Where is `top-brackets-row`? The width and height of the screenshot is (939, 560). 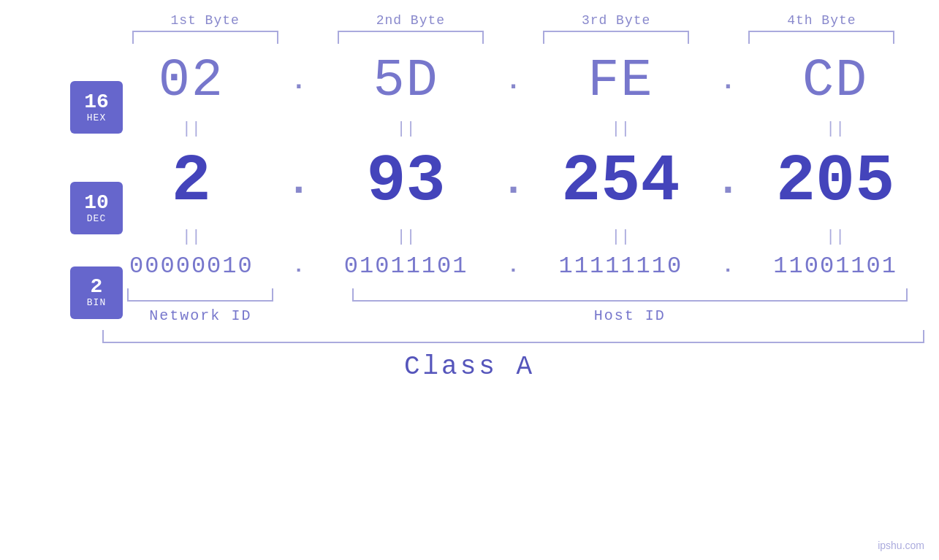
top-brackets-row is located at coordinates (469, 37).